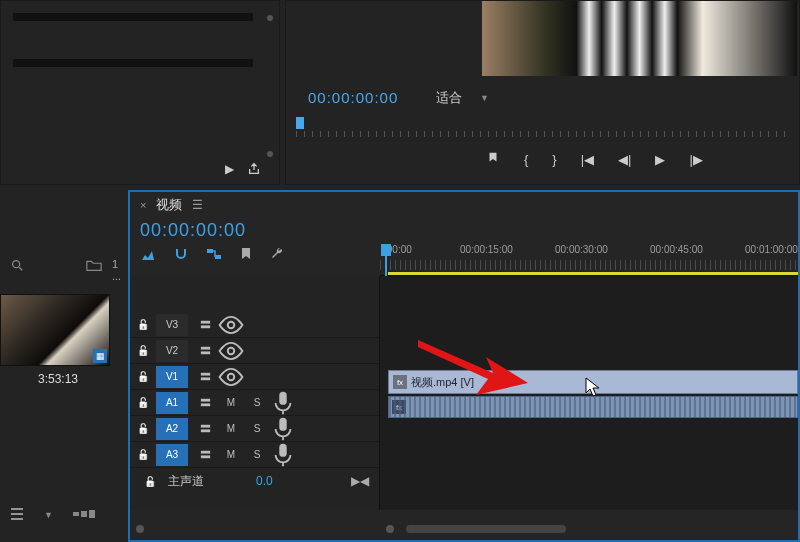  What do you see at coordinates (264, 481) in the screenshot?
I see `master-value: 0.0` at bounding box center [264, 481].